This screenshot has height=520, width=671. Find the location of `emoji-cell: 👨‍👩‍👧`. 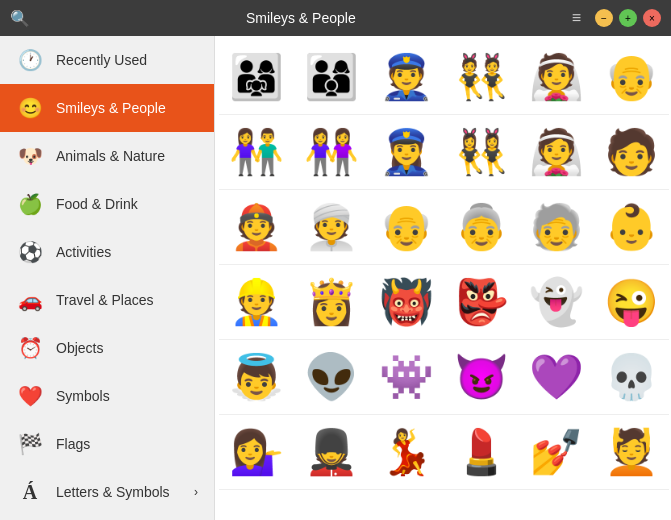

emoji-cell: 👨‍👩‍👧 is located at coordinates (256, 78).